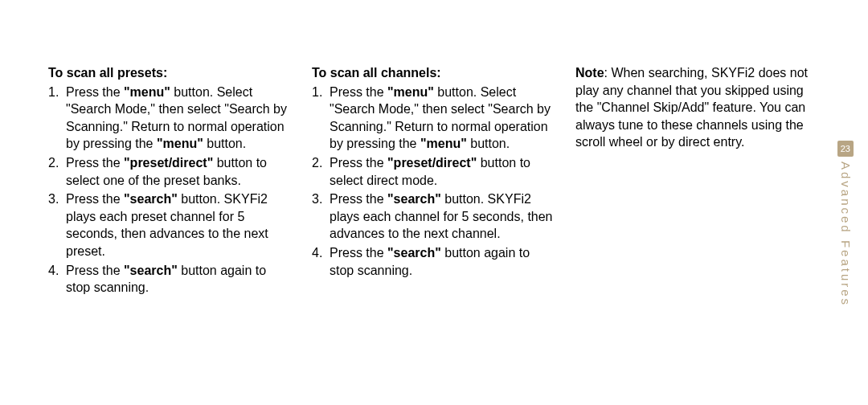 The height and width of the screenshot is (405, 868). I want to click on steps-channels: Press the "menu" button. Select "Search …, so click(432, 182).